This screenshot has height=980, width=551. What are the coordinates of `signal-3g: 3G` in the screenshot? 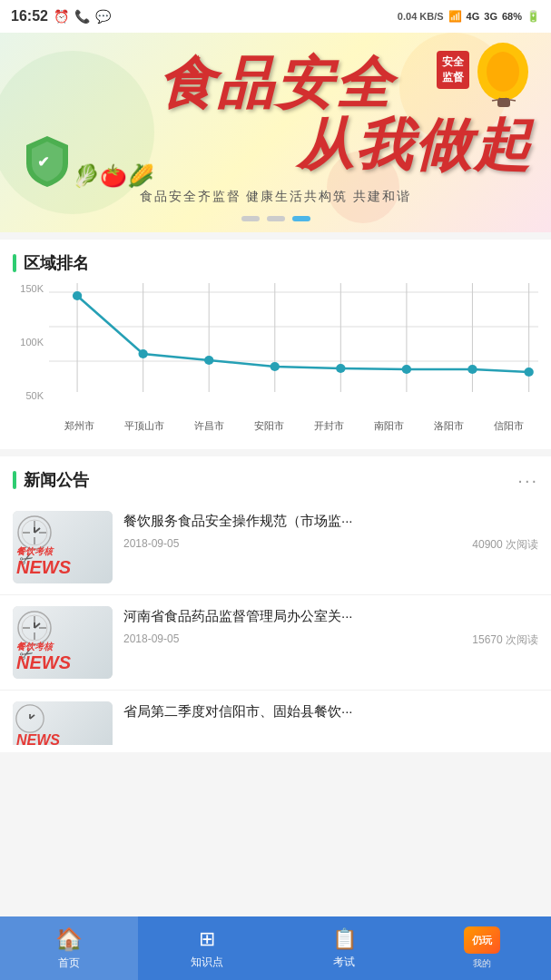 It's located at (490, 16).